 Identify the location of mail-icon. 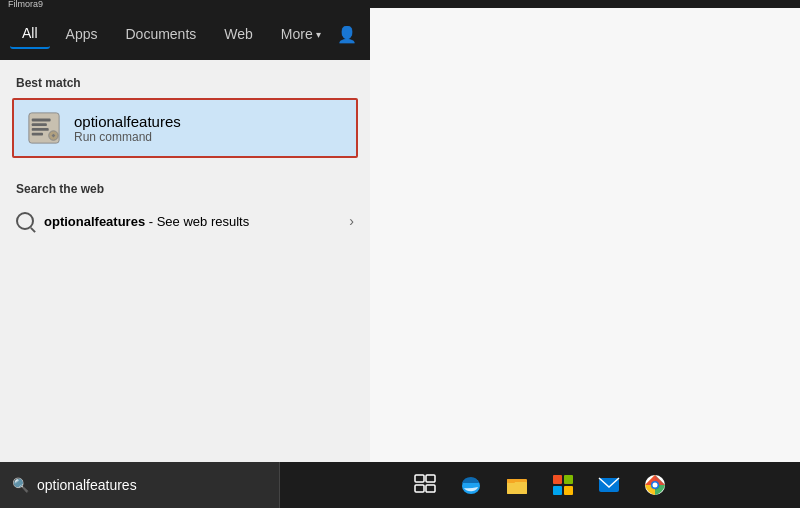
(609, 485).